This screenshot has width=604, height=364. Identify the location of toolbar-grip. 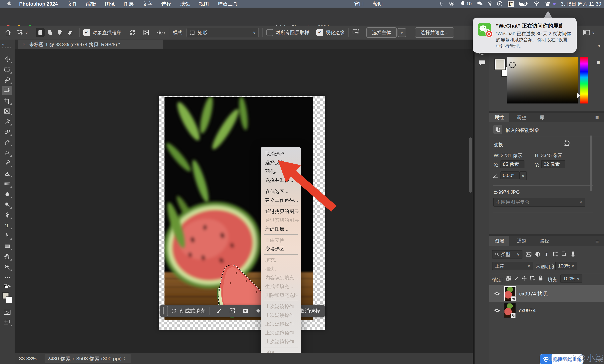
(7, 48).